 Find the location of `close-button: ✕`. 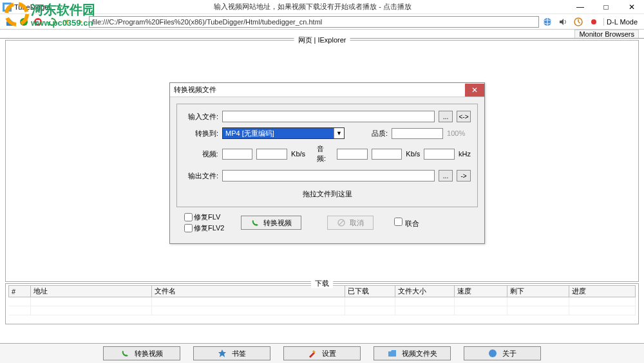

close-button: ✕ is located at coordinates (632, 7).